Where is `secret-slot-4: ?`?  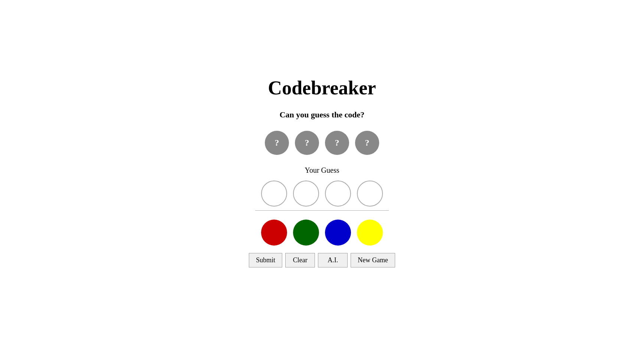
secret-slot-4: ? is located at coordinates (367, 143).